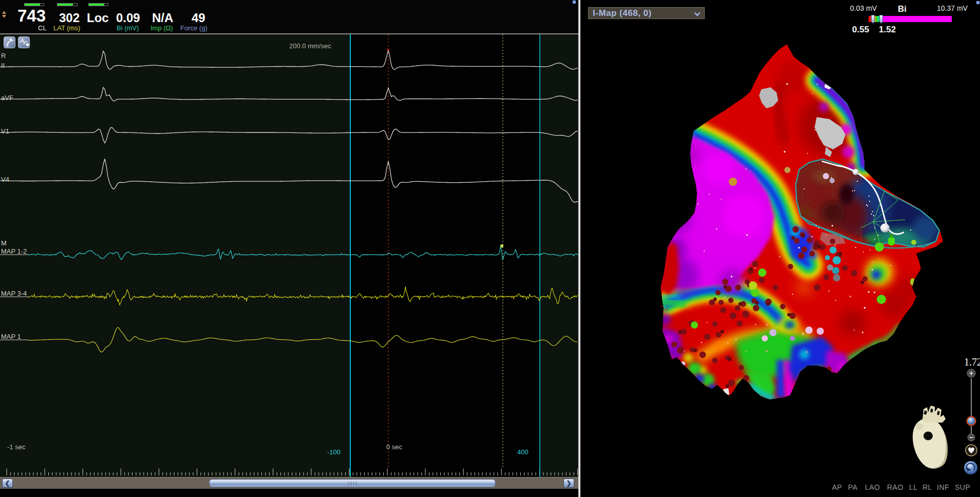  What do you see at coordinates (666, 314) in the screenshot?
I see `svg-text: L` at bounding box center [666, 314].